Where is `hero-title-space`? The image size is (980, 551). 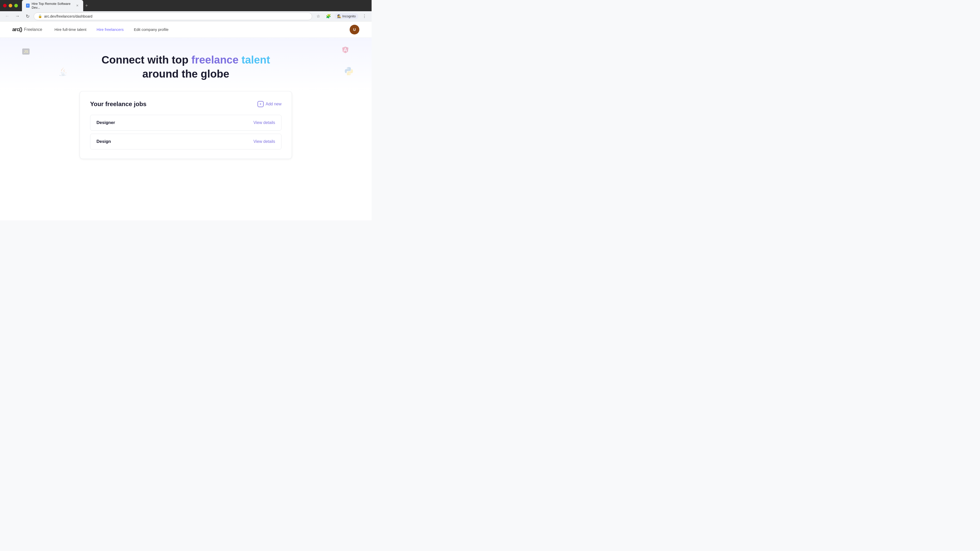
hero-title-space is located at coordinates (240, 60).